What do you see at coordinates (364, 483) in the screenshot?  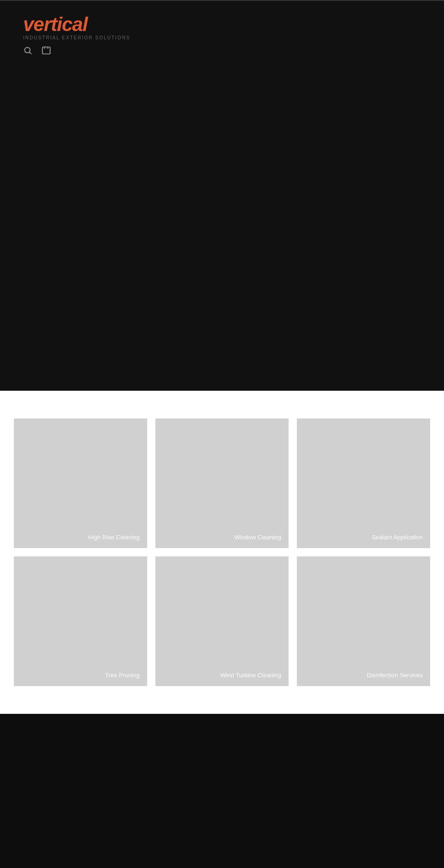 I see `service-card-sealant-application: Sealant Application` at bounding box center [364, 483].